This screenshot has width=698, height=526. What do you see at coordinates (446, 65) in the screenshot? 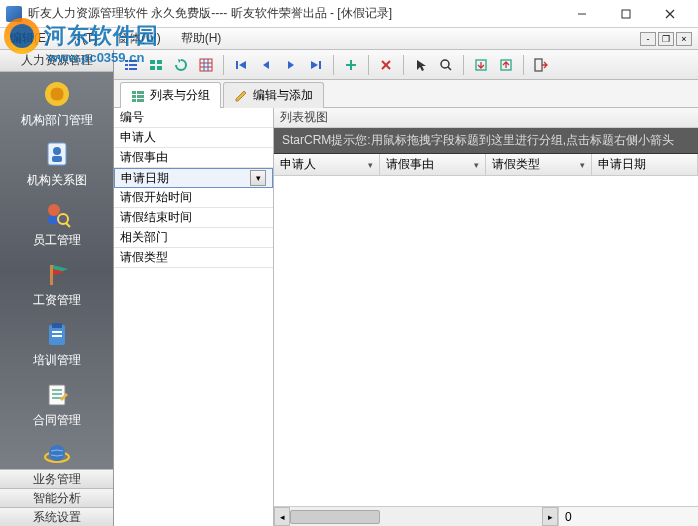
I see `toolbar-find-icon` at bounding box center [446, 65].